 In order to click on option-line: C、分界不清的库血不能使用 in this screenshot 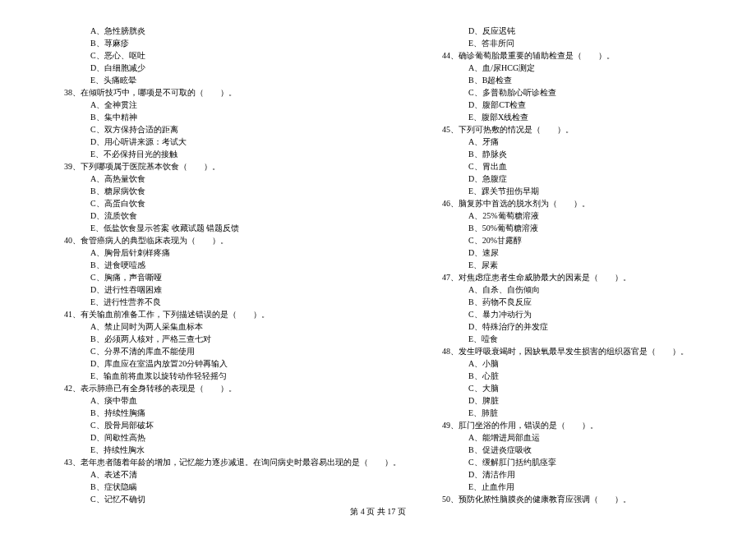, I will do `click(226, 352)`.